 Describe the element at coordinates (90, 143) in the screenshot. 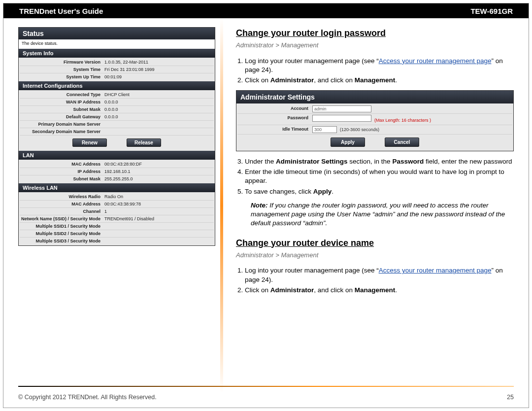

I see `renew-button: Renew` at that location.